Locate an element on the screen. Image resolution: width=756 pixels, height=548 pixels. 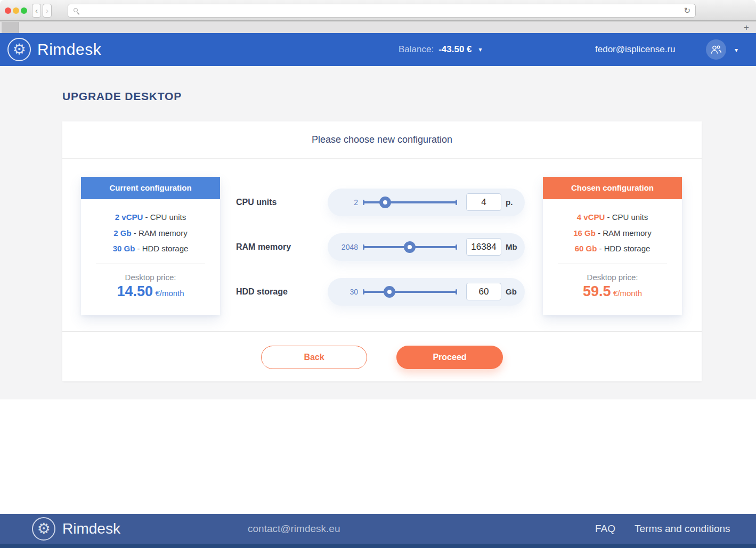
actions-row: Back Proceed is located at coordinates (382, 356).